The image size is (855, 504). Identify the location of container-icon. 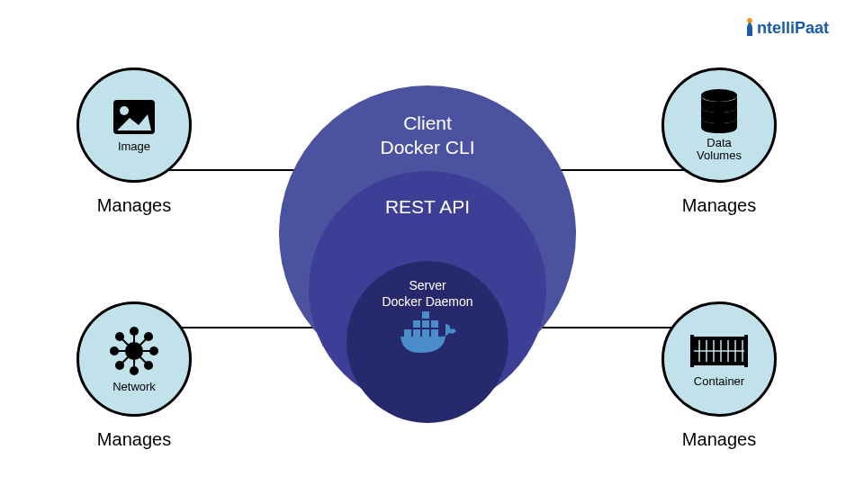
(719, 351).